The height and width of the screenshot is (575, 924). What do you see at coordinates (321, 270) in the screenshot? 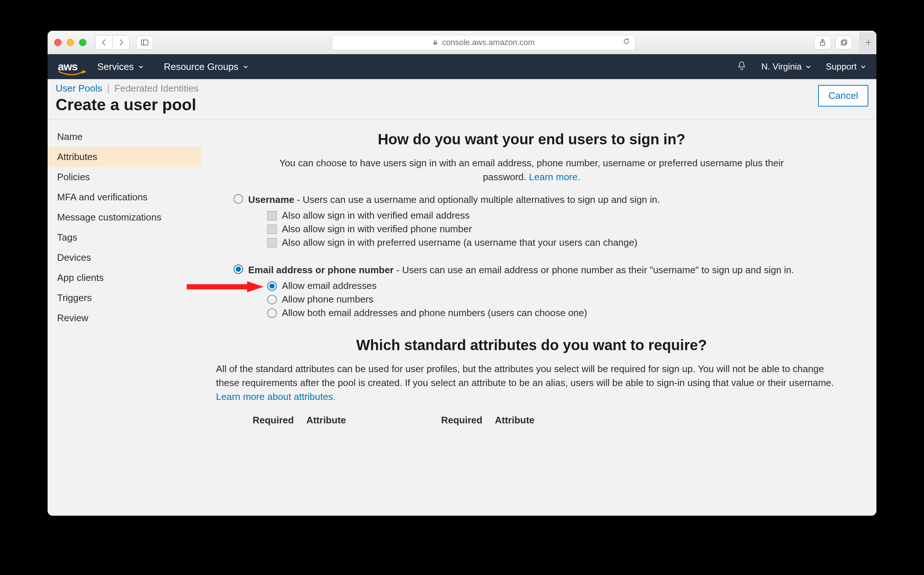
I see `option-emailphone-bold: Email address or phone number` at bounding box center [321, 270].